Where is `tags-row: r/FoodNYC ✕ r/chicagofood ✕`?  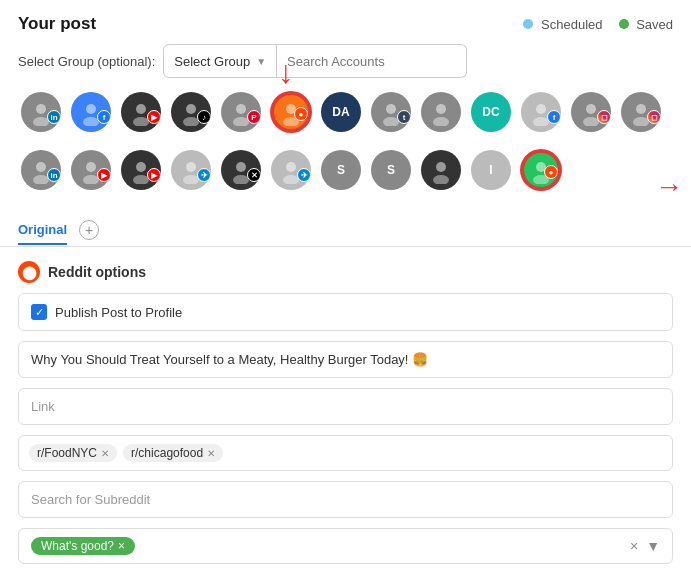
tags-row: r/FoodNYC ✕ r/chicagofood ✕ is located at coordinates (346, 453).